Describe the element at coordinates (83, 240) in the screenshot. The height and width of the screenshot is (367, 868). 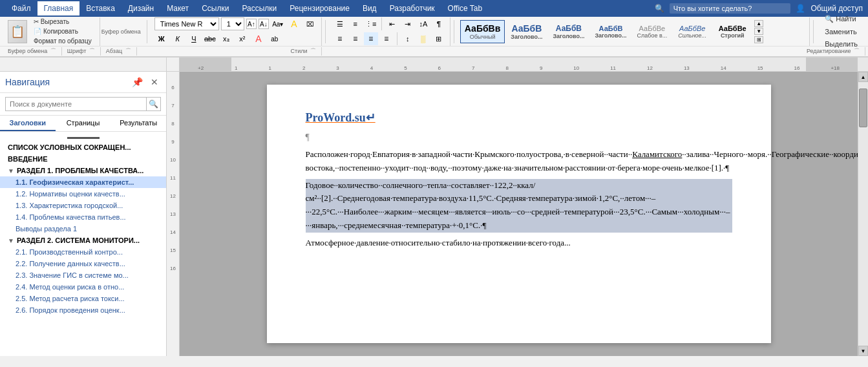
I see `nav-item-section2: ▼ РАЗДЕЛ 2. СИСТЕМА МОНИТОРИ...` at that location.